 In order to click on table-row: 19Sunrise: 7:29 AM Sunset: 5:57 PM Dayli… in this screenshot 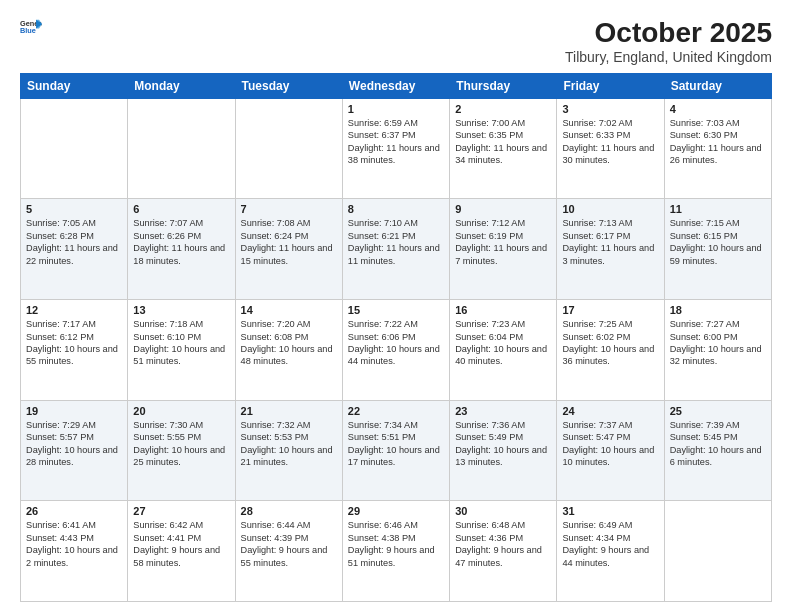, I will do `click(74, 450)`.